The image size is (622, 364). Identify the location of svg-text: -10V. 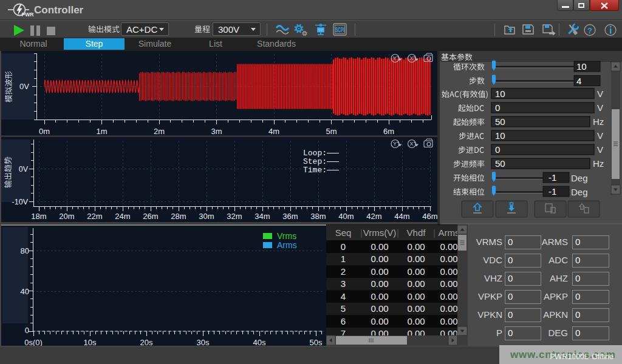
(21, 202).